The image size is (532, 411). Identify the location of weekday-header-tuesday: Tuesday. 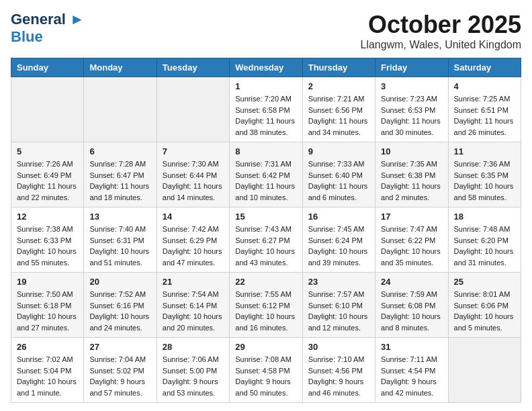
(193, 68).